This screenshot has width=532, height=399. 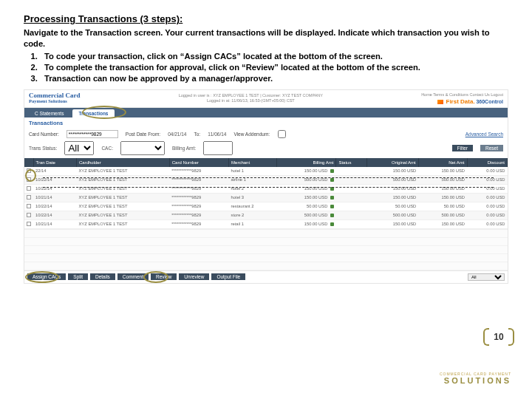 I want to click on transstatus-select: All, so click(x=79, y=148).